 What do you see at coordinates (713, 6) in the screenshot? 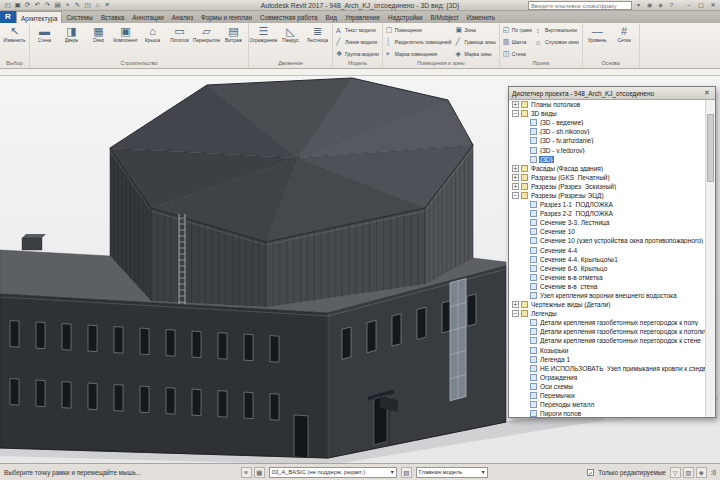
I see `close-button: ✕` at bounding box center [713, 6].